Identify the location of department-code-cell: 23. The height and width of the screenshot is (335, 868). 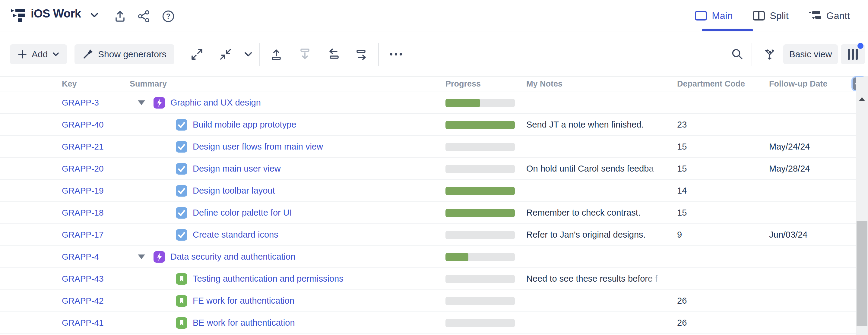
(719, 125).